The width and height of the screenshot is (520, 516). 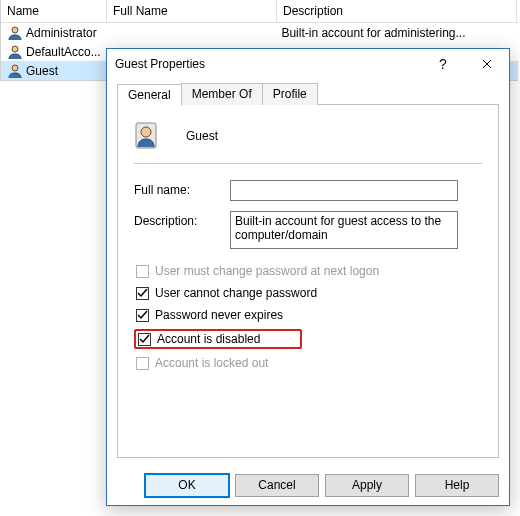 What do you see at coordinates (182, 220) in the screenshot?
I see `label-description: Description:` at bounding box center [182, 220].